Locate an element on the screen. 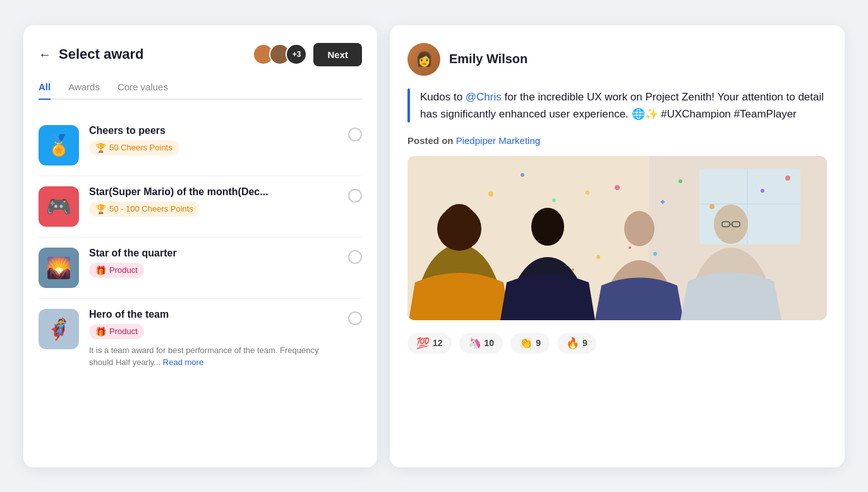  award-info-quarter: Star of the quarter 🎁 Product is located at coordinates (214, 263).